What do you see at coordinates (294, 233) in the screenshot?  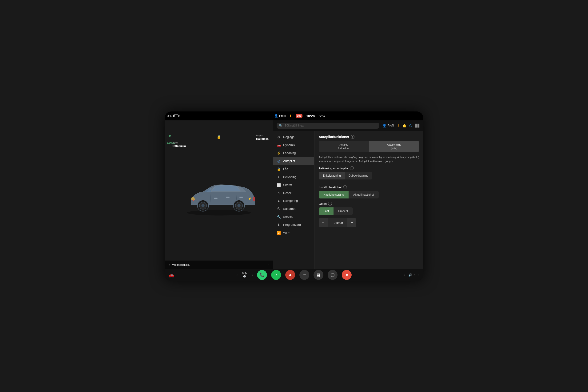 I see `sidebar-item-wifi: 📶 Wi-Fi` at bounding box center [294, 233].